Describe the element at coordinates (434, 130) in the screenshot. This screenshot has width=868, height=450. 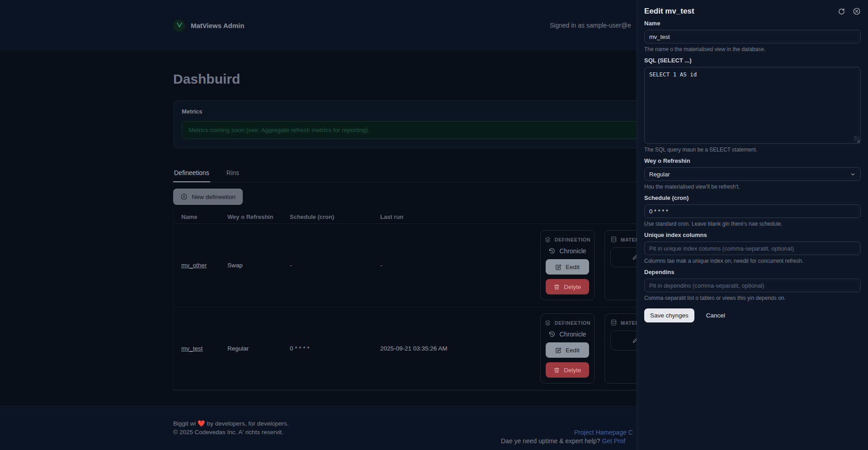
I see `metrics-coming-soon-notice: Metrics coming soon (see: Aggregate refr…` at that location.